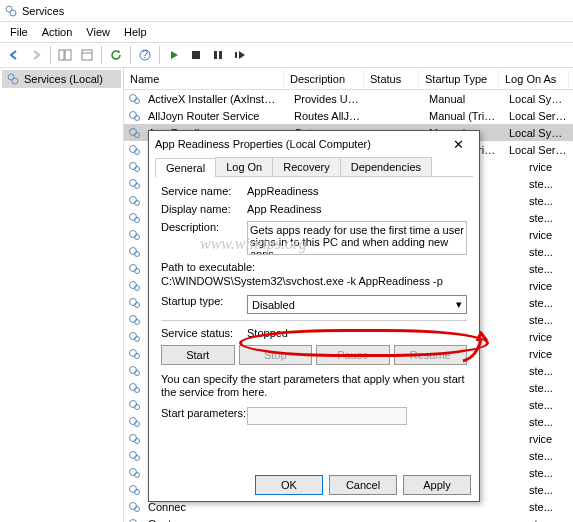  I want to click on menu-help: Help, so click(136, 32).